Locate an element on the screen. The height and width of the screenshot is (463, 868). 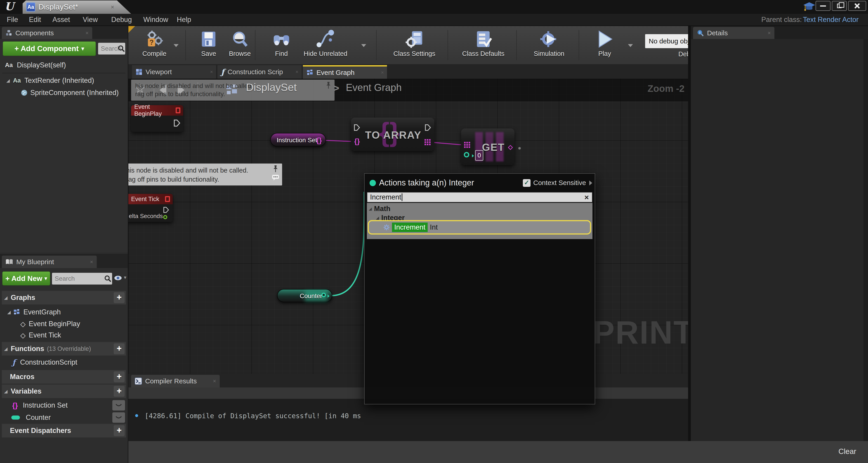
panel-divider is located at coordinates (689, 233).